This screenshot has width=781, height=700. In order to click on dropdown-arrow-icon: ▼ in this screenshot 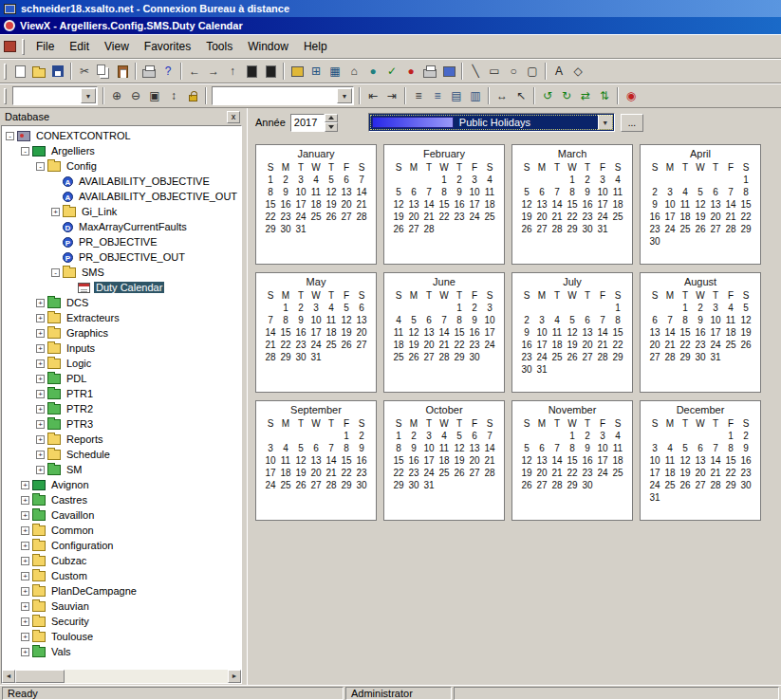, I will do `click(605, 122)`.